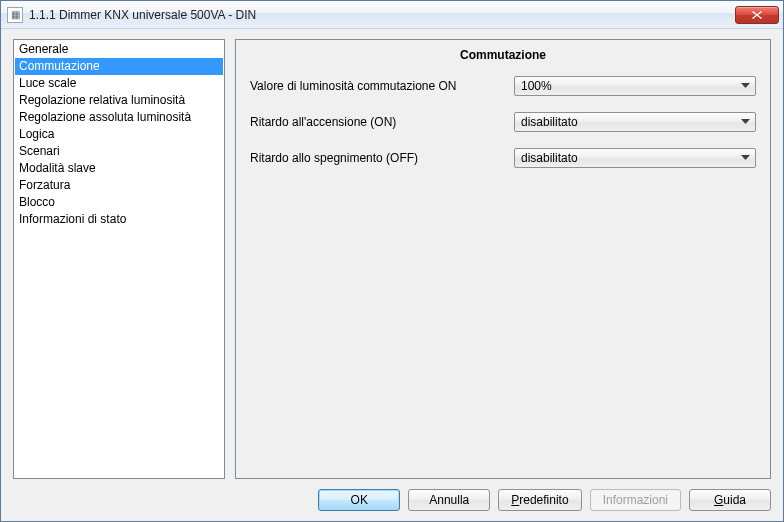 Image resolution: width=784 pixels, height=522 pixels. What do you see at coordinates (359, 500) in the screenshot?
I see `ok-button: OK` at bounding box center [359, 500].